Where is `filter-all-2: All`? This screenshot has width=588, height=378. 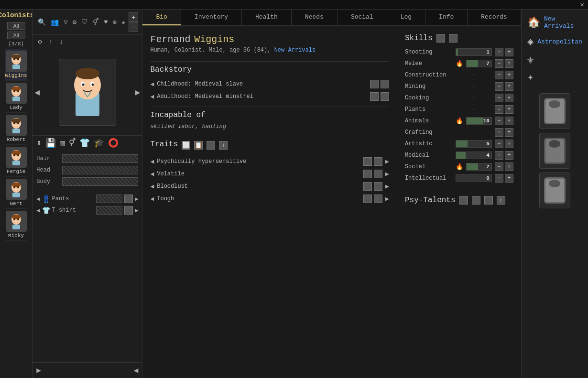
filter-all-2: All is located at coordinates (16, 35).